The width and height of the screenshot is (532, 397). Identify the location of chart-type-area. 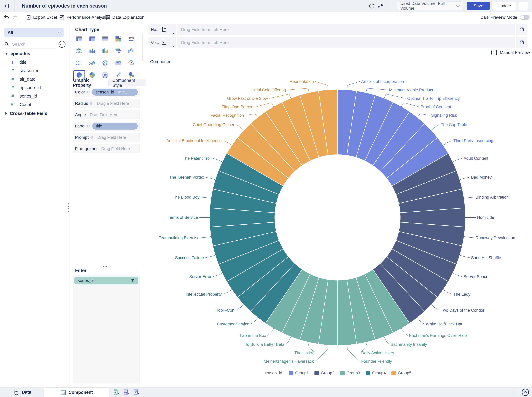
(118, 63).